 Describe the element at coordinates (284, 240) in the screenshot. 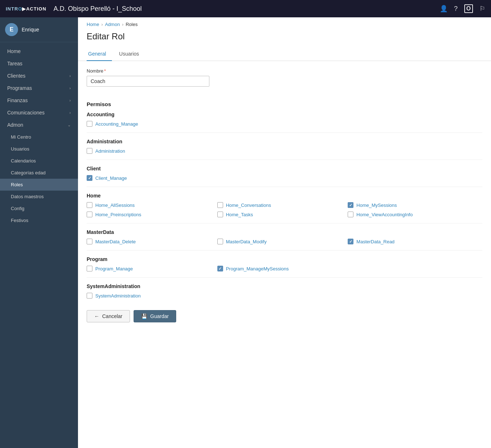

I see `perm-group-masterdata: MasterData MasterData_Delete MasterData_…` at that location.